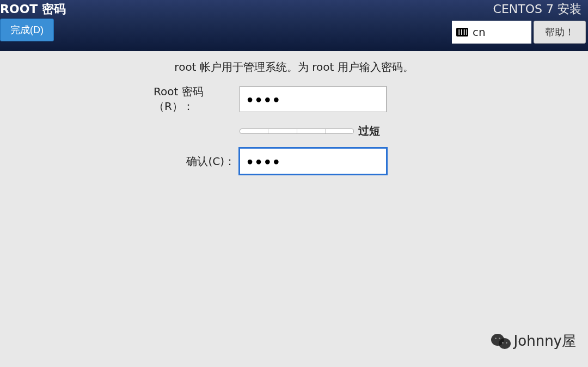  What do you see at coordinates (492, 32) in the screenshot?
I see `keyboard-layout-selector: cn` at bounding box center [492, 32].